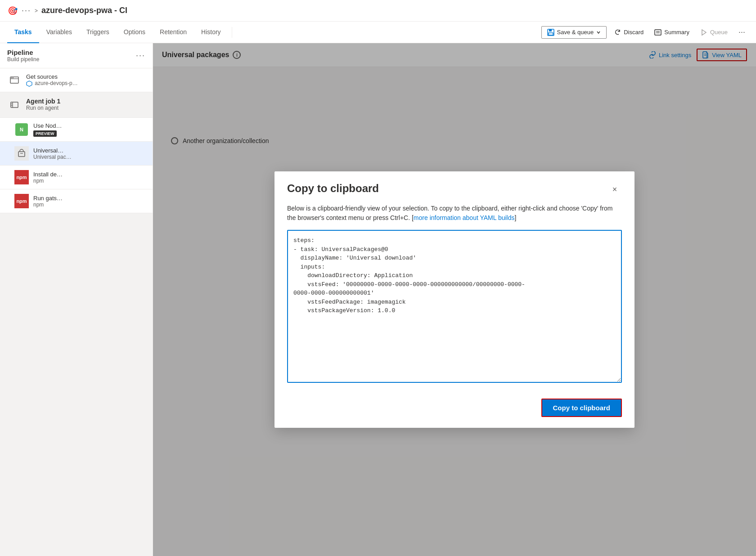 The image size is (756, 556). Describe the element at coordinates (89, 175) in the screenshot. I see `install-dependencies-title: Install de…` at that location.